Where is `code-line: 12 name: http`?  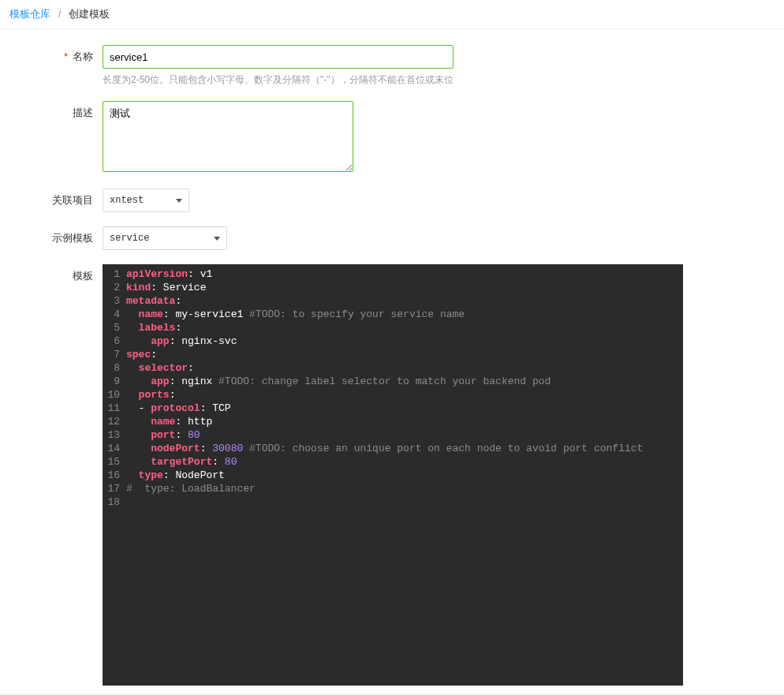
code-line: 12 name: http is located at coordinates (393, 421).